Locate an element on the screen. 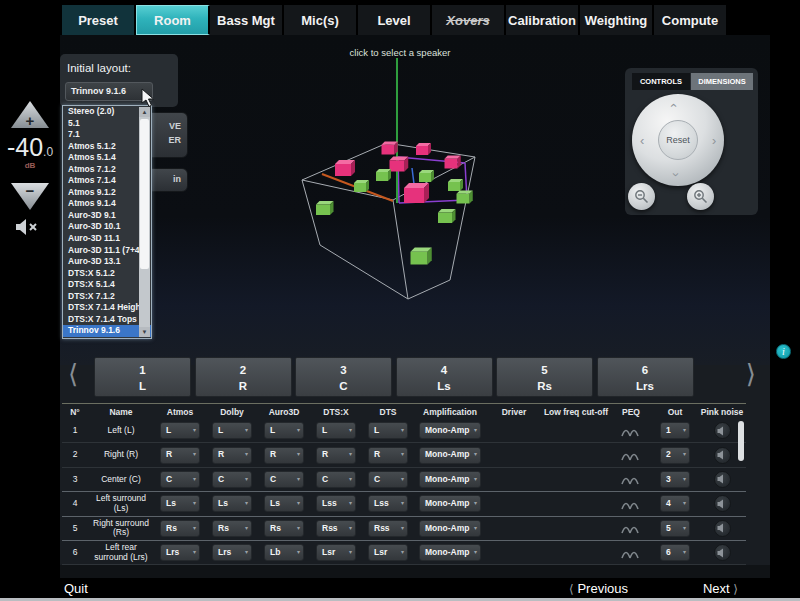 This screenshot has width=800, height=601. initial-layout-combobox: Trinnov 9.1.6 is located at coordinates (109, 92).